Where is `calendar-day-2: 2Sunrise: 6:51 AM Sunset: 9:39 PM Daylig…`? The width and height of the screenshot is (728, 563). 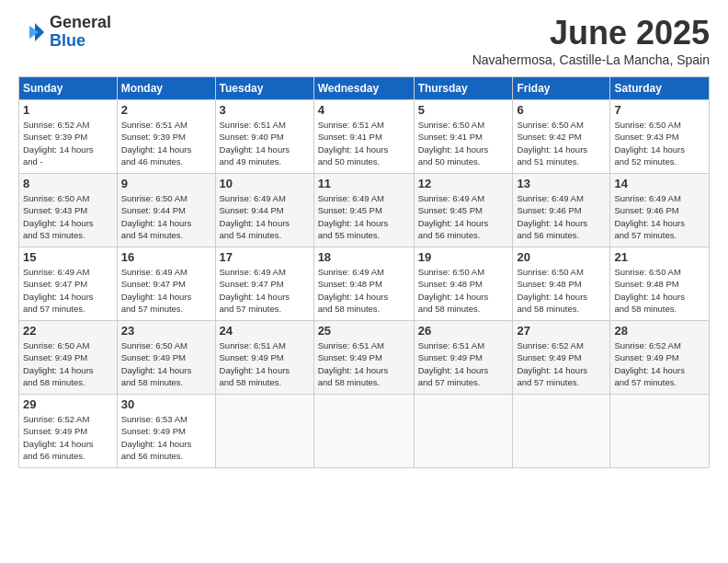
calendar-day-2: 2Sunrise: 6:51 AM Sunset: 9:39 PM Daylig… is located at coordinates (165, 137).